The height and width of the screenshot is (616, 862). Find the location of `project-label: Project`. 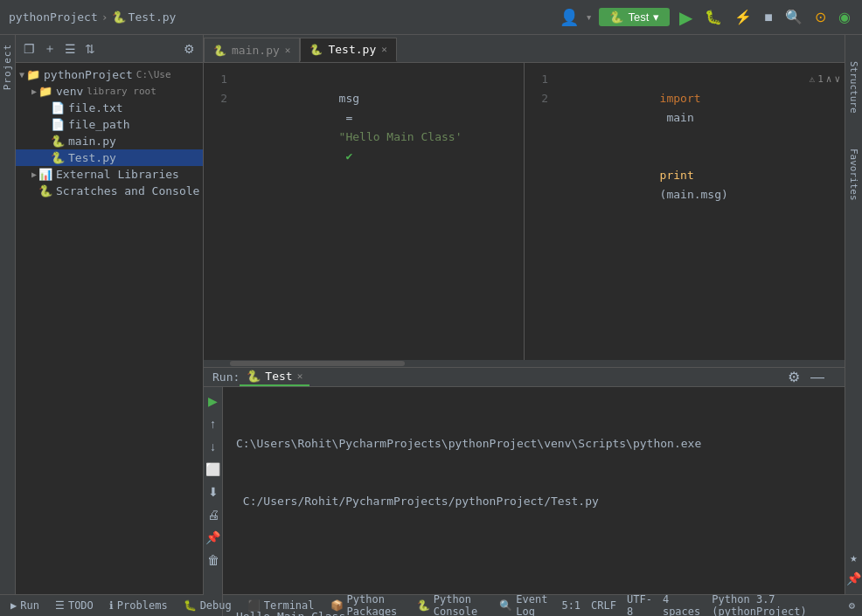

project-label: Project is located at coordinates (7, 66).